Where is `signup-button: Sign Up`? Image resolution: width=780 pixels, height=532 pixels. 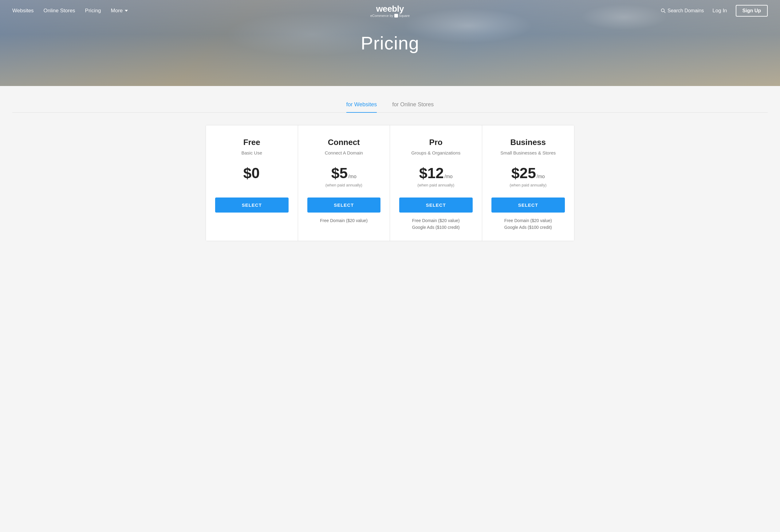 signup-button: Sign Up is located at coordinates (752, 11).